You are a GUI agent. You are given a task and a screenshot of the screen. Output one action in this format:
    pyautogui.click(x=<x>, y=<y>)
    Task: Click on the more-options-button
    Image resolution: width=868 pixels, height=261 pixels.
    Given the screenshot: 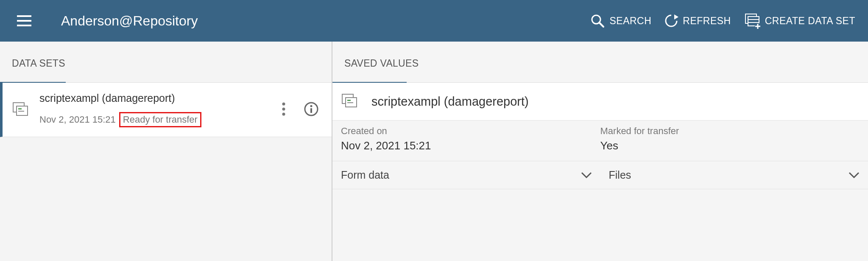 What is the action you would take?
    pyautogui.click(x=284, y=110)
    